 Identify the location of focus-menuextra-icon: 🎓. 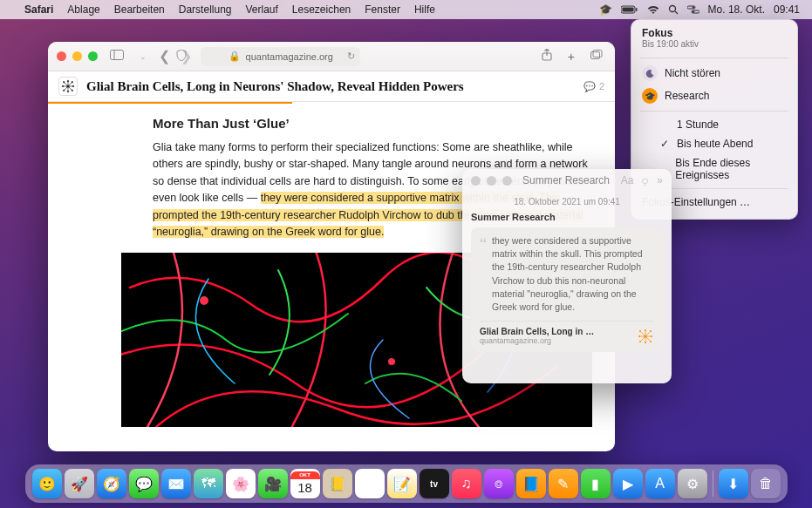
(605, 10).